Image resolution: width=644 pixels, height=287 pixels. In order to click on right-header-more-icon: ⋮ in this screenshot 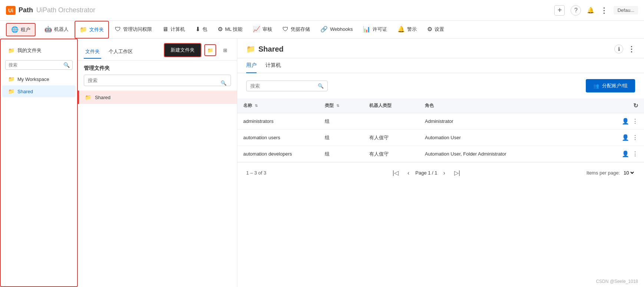, I will do `click(631, 49)`.